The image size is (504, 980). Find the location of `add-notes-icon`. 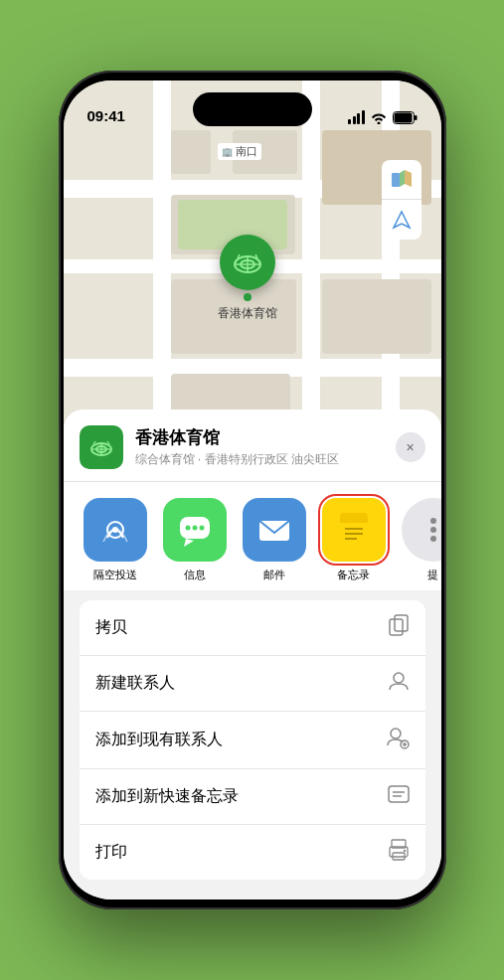

add-notes-icon is located at coordinates (399, 797).